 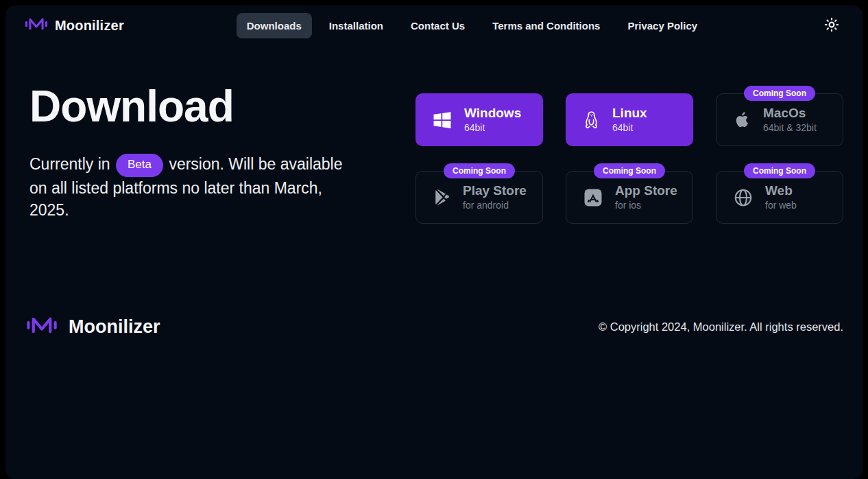 I want to click on download-card: Coming Soon App Store for ios, so click(x=629, y=198).